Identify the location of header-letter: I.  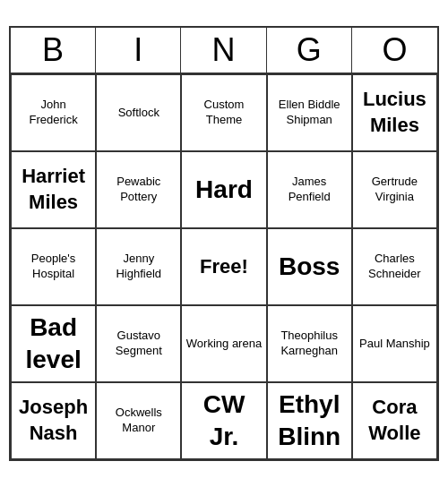
(138, 50).